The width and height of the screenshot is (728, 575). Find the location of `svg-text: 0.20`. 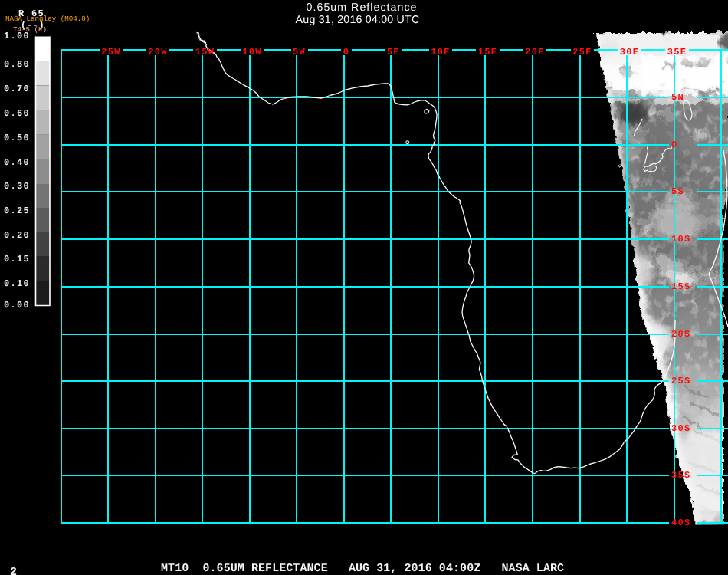

svg-text: 0.20 is located at coordinates (17, 235).